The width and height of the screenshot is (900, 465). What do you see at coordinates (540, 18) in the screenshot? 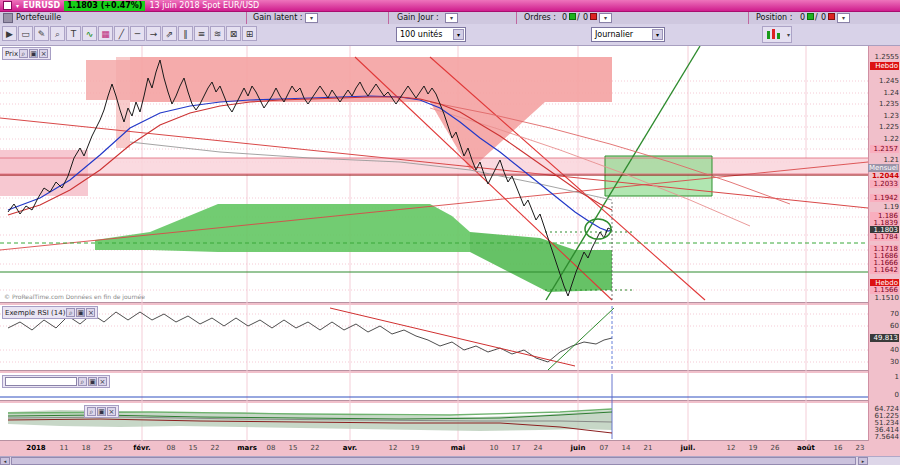
I see `ordres-label: Ordres :` at bounding box center [540, 18].